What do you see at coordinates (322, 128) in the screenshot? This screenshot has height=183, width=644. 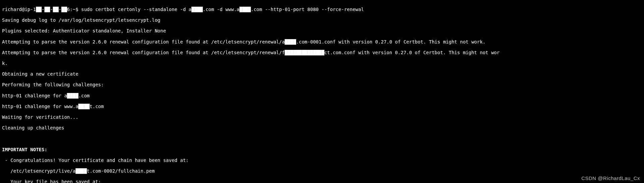 I see `output-line: Cleaning up challenges` at bounding box center [322, 128].